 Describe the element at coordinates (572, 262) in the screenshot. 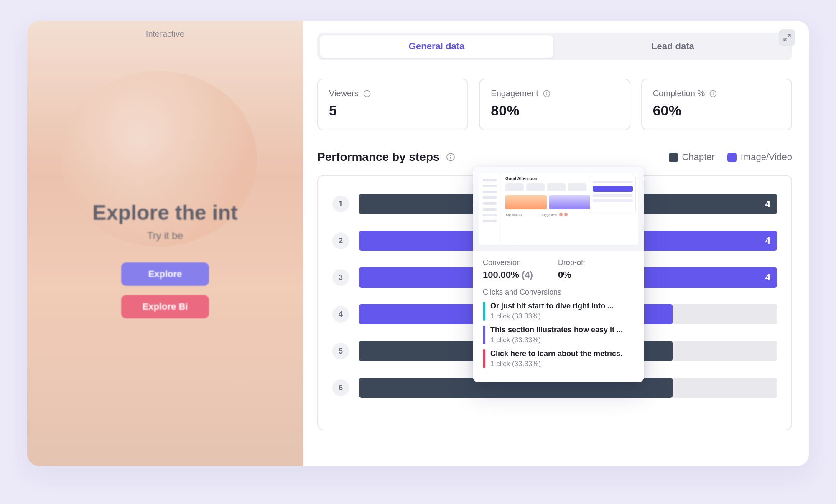

I see `tooltip-dropoff-label: Drop-off` at that location.